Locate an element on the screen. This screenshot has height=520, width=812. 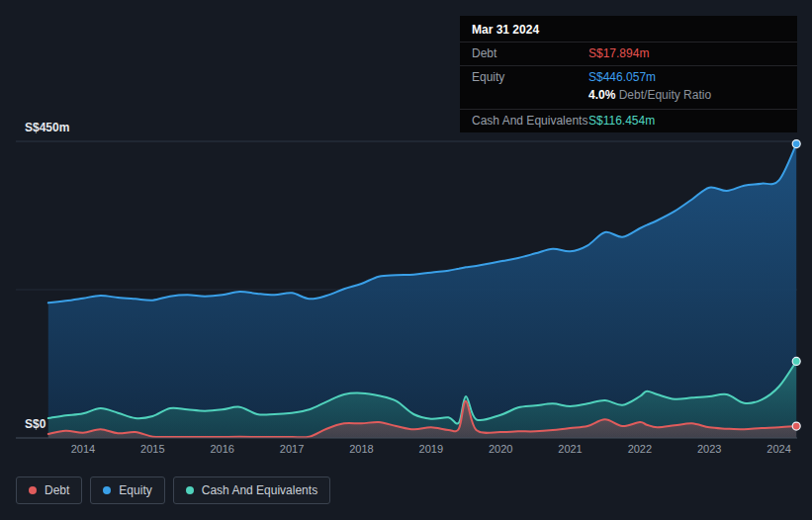
x-tick-2022: 2022 is located at coordinates (640, 449).